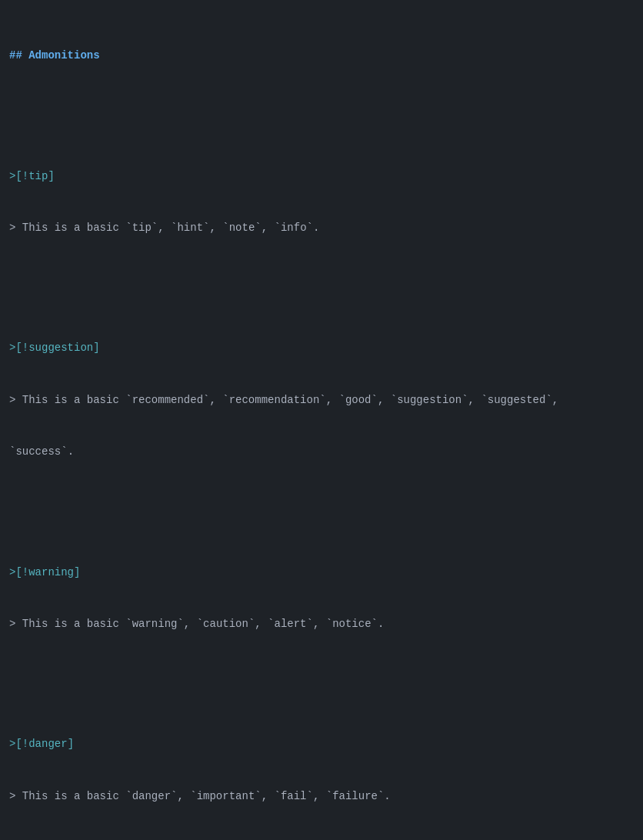 This screenshot has height=840, width=643. Describe the element at coordinates (322, 176) in the screenshot. I see `admonition-tip-tag: >[!tip]` at that location.